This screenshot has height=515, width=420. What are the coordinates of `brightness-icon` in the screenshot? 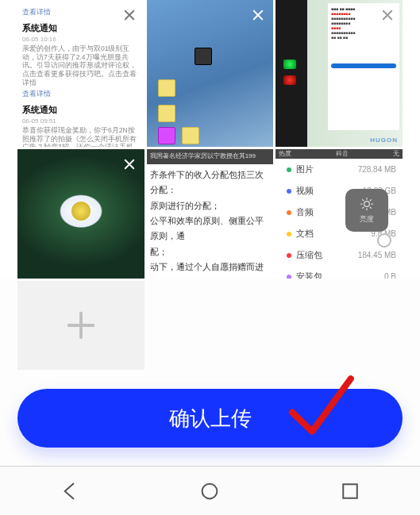 It's located at (367, 204).